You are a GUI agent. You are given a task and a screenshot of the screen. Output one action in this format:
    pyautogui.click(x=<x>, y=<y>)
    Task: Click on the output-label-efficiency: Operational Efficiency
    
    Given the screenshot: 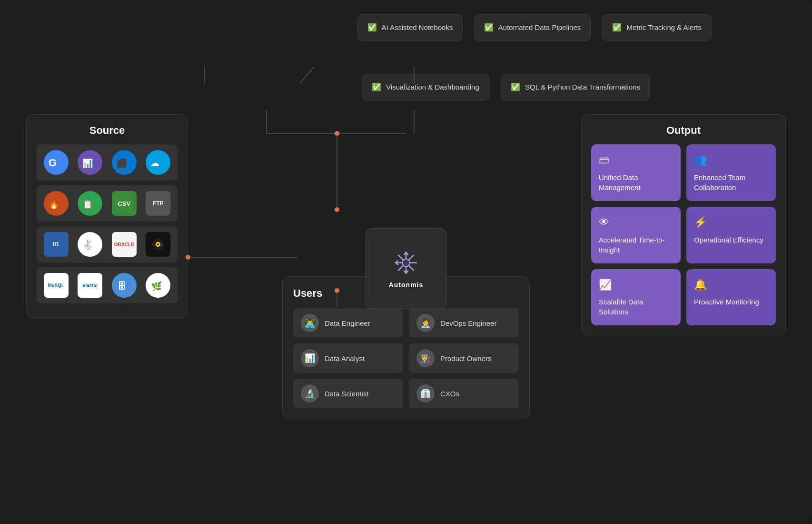 What is the action you would take?
    pyautogui.click(x=729, y=240)
    